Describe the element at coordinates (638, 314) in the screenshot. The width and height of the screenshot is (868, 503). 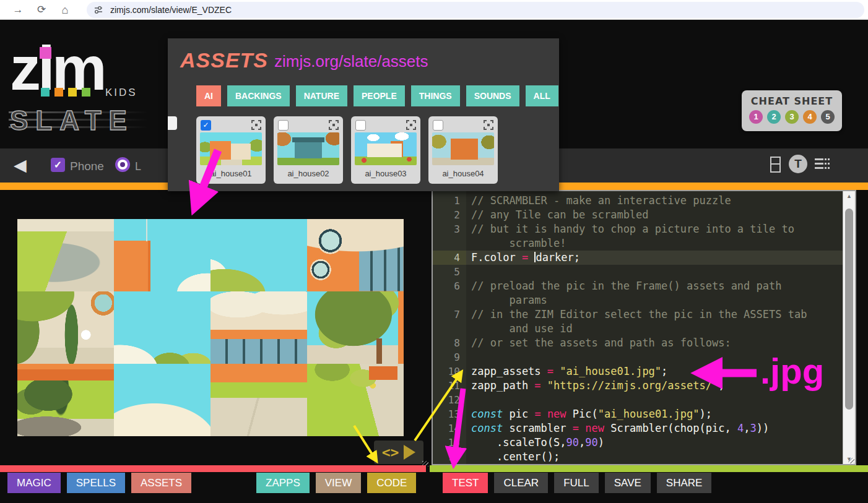
I see `code-line: 7// in the ZIM Editor select the pic in …` at that location.